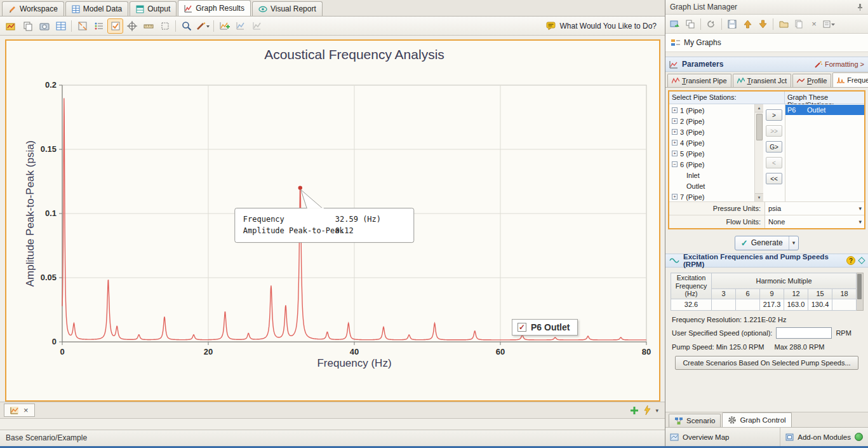 The image size is (868, 448). What do you see at coordinates (300, 187) in the screenshot?
I see `series-marker` at bounding box center [300, 187].